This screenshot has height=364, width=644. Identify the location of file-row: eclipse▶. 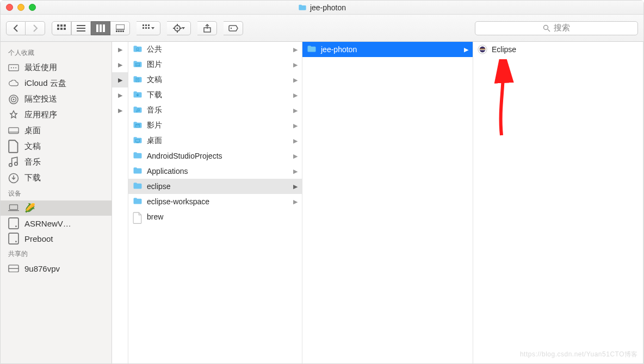
(215, 186).